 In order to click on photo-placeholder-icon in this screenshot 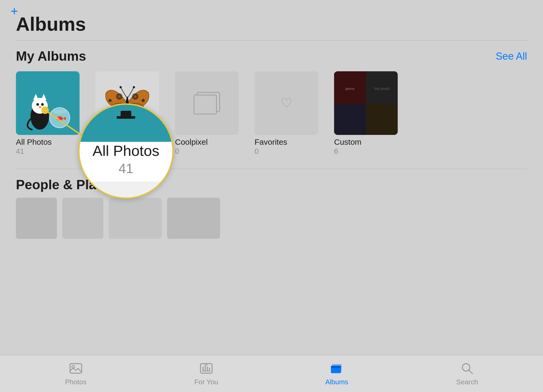, I will do `click(207, 103)`.